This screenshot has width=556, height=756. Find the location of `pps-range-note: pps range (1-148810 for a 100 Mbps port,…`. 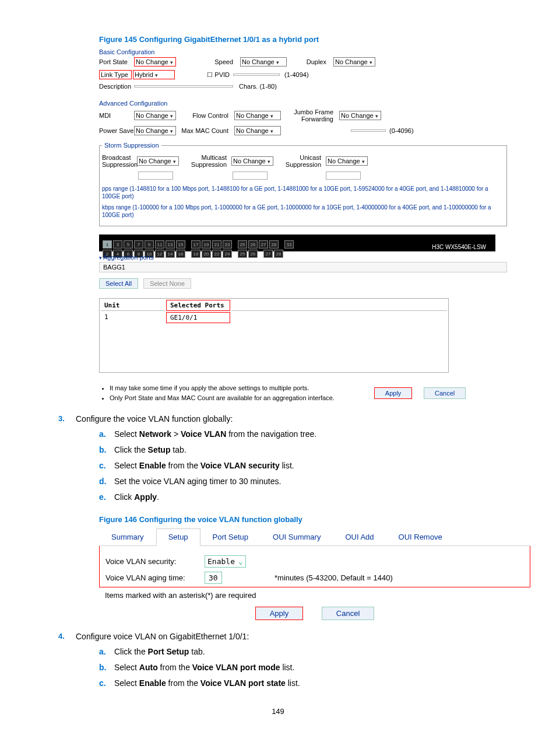

pps-range-note: pps range (1-148810 for a 100 Mbps port,… is located at coordinates (303, 192).